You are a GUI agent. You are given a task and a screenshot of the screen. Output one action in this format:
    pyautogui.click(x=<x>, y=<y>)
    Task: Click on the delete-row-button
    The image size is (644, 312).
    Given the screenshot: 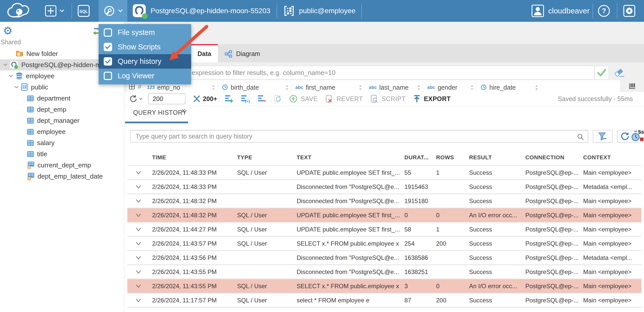 What is the action you would take?
    pyautogui.click(x=262, y=99)
    